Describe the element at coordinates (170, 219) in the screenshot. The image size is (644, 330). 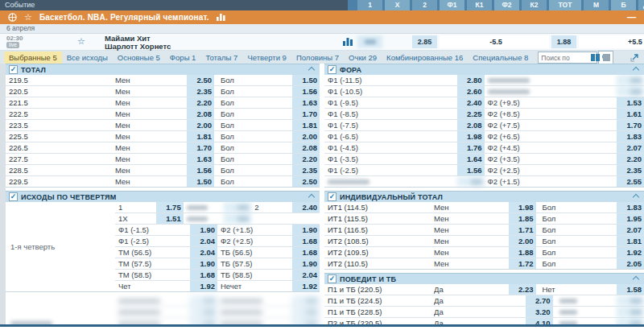
I see `odds-value: 1.51` at that location.